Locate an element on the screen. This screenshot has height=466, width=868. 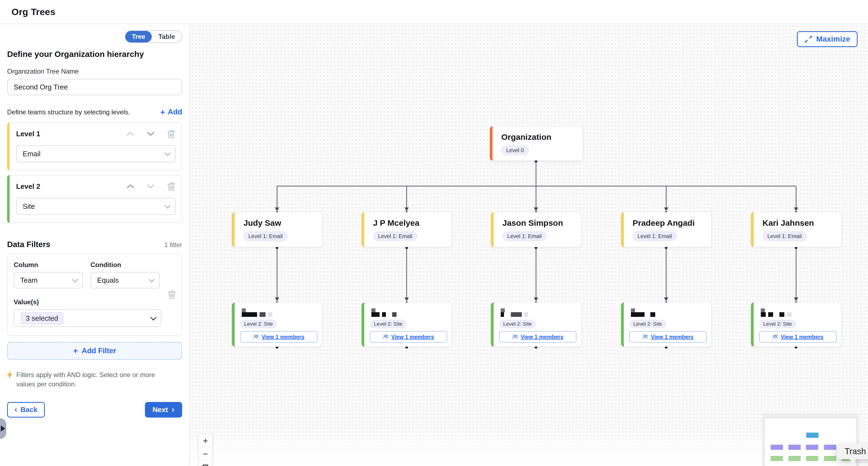
level-card-2: Level 2 Site is located at coordinates (95, 199).